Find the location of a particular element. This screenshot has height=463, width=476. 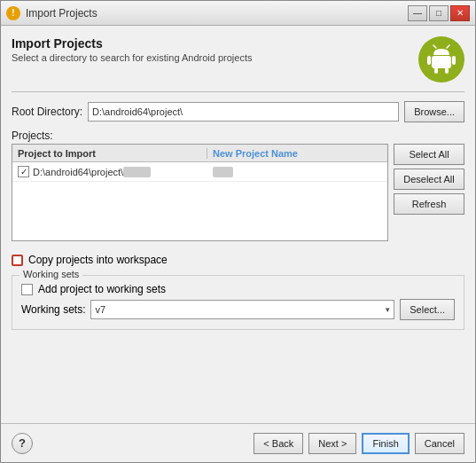

header-text: Import Projects Select a directory to se… is located at coordinates (131, 50).